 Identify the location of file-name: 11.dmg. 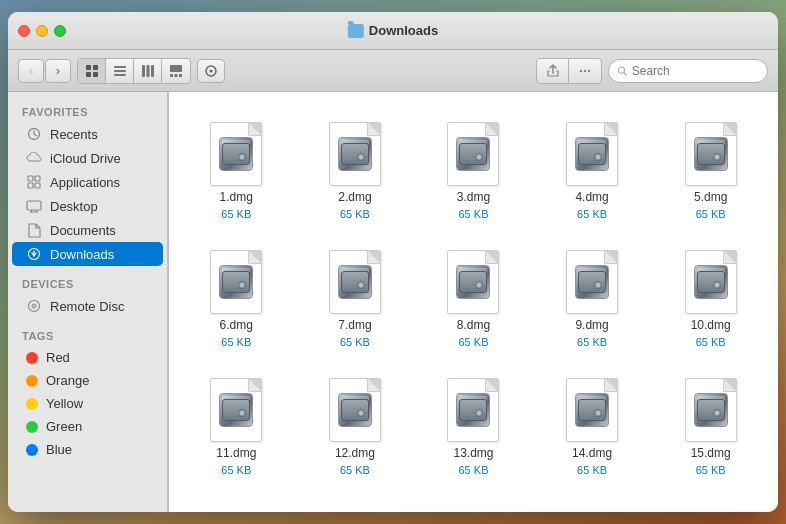
(236, 453).